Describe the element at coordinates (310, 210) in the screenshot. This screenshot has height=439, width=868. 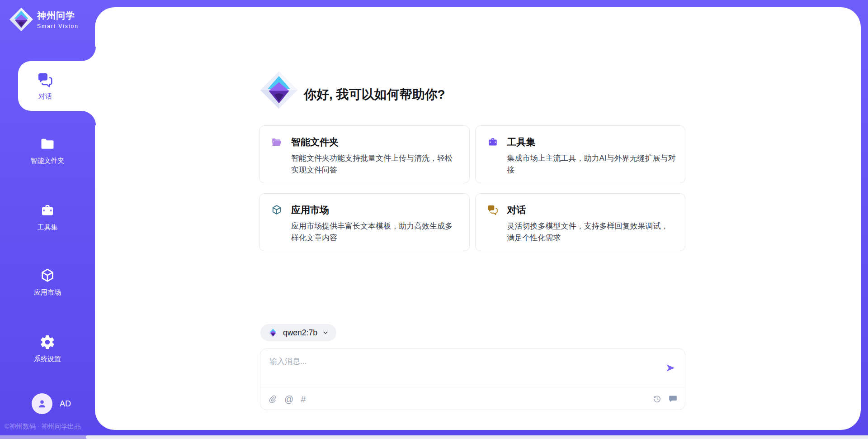
I see `card-title: 应用市场` at that location.